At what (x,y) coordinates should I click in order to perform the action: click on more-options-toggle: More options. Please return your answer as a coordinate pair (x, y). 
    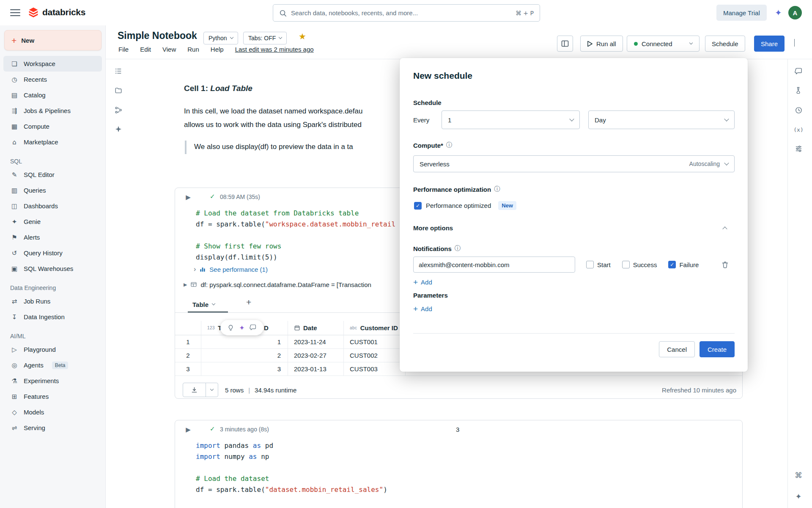
    Looking at the image, I should click on (570, 228).